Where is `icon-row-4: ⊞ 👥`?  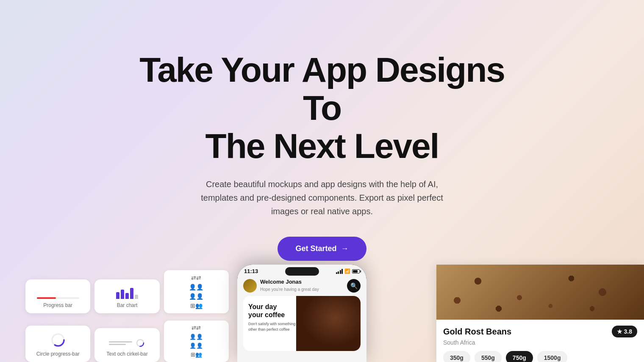
icon-row-4: ⊞ 👥 is located at coordinates (197, 306).